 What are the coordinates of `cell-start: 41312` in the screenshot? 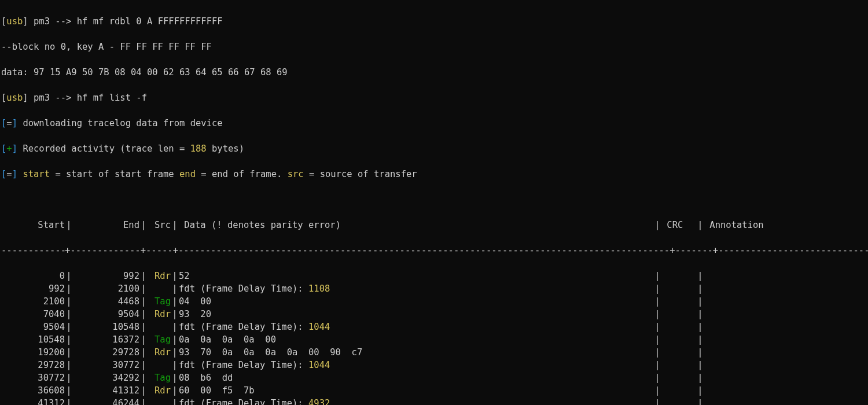 It's located at (33, 401).